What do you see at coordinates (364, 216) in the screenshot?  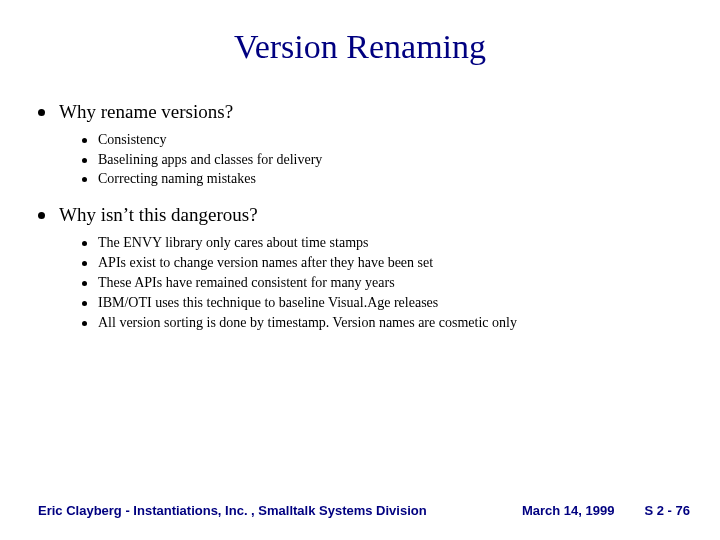 I see `list-item: Why isn’t this dangerous?` at bounding box center [364, 216].